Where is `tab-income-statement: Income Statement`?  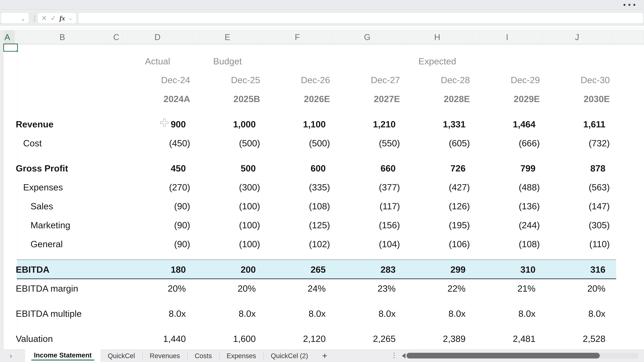 tab-income-statement: Income Statement is located at coordinates (63, 355).